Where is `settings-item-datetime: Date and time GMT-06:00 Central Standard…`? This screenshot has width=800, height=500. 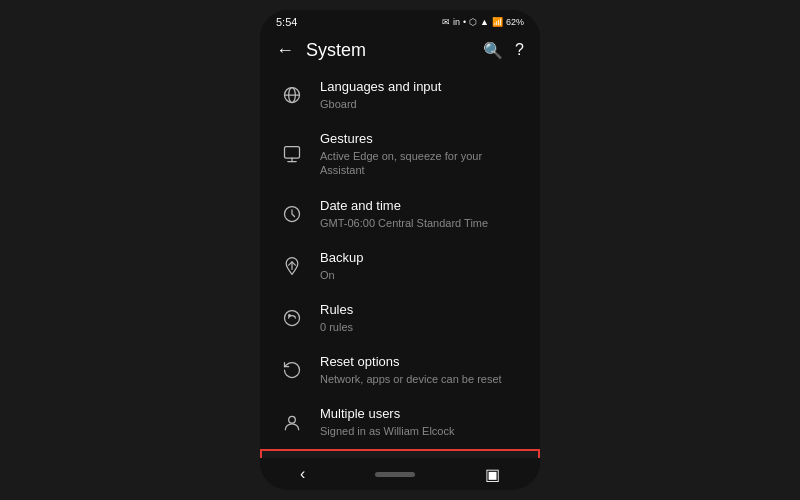 settings-item-datetime: Date and time GMT-06:00 Central Standard… is located at coordinates (400, 214).